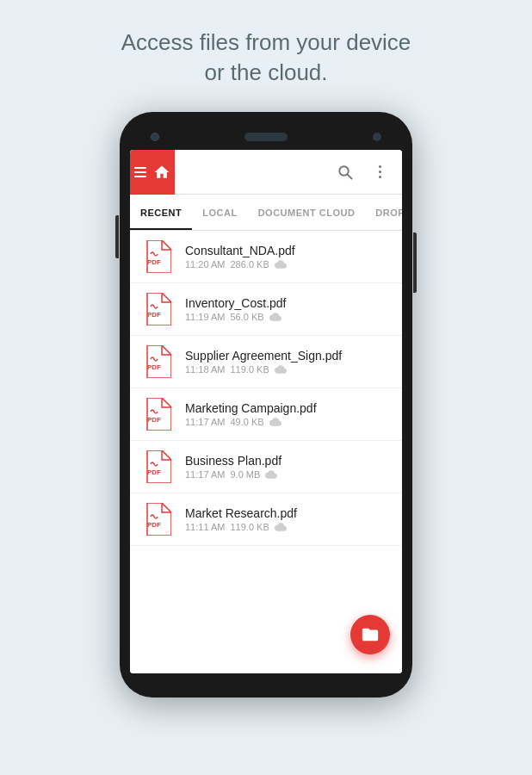 Image resolution: width=532 pixels, height=775 pixels. Describe the element at coordinates (288, 408) in the screenshot. I see `file-name: Marketing Campaign.pdf` at that location.